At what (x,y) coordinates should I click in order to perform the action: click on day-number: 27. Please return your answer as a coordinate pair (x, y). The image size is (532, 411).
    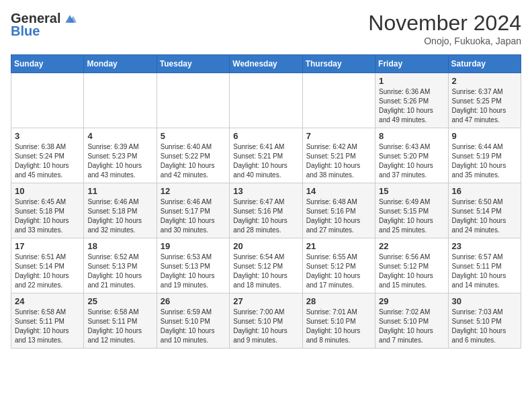
    Looking at the image, I should click on (266, 301).